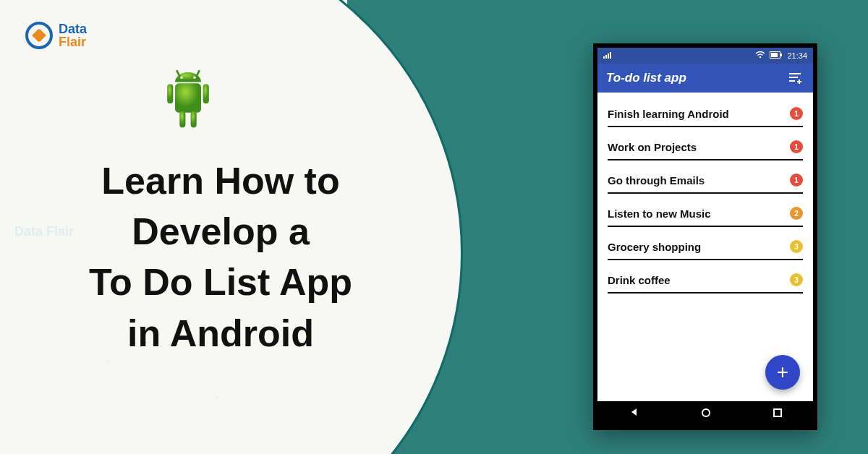 Image resolution: width=868 pixels, height=454 pixels. What do you see at coordinates (705, 148) in the screenshot?
I see `todo-item: Work on Projects1` at bounding box center [705, 148].